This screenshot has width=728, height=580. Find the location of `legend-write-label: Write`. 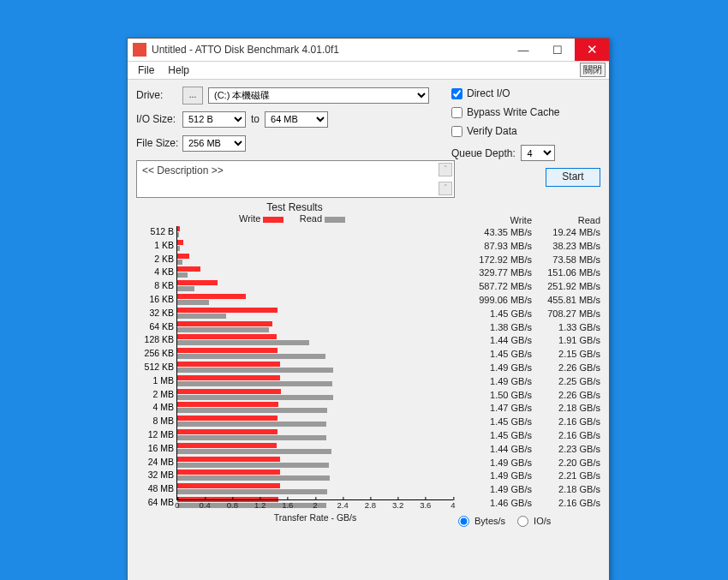

legend-write-label: Write is located at coordinates (250, 218).